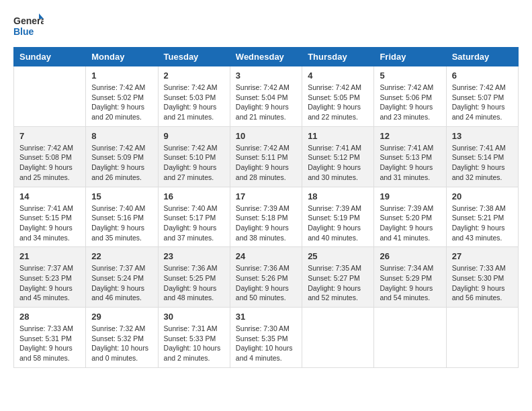 The height and width of the screenshot is (411, 532). I want to click on week-row-3: 14Sunrise: 7:41 AM Sunset: 5:15 PM Dayli…, so click(266, 217).